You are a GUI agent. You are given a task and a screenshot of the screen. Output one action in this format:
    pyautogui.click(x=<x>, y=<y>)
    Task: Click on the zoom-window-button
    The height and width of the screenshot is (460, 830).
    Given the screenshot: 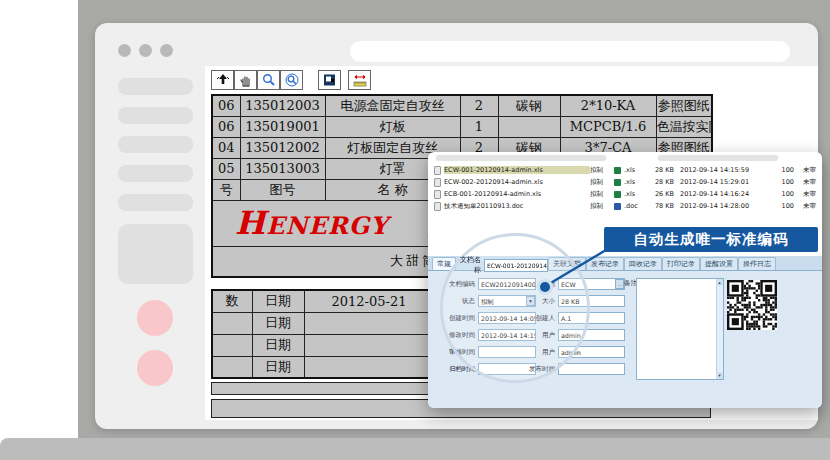 What is the action you would take?
    pyautogui.click(x=268, y=80)
    